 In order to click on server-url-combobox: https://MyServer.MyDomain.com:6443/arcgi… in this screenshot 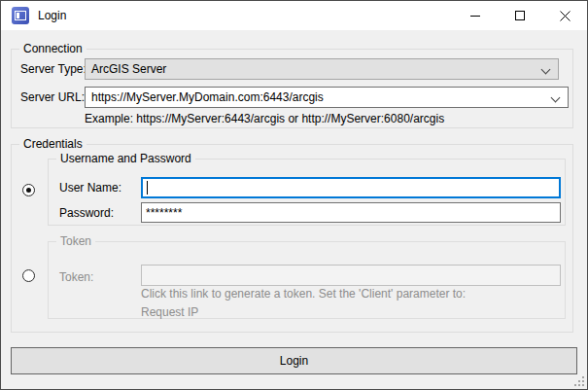, I will do `click(327, 97)`.